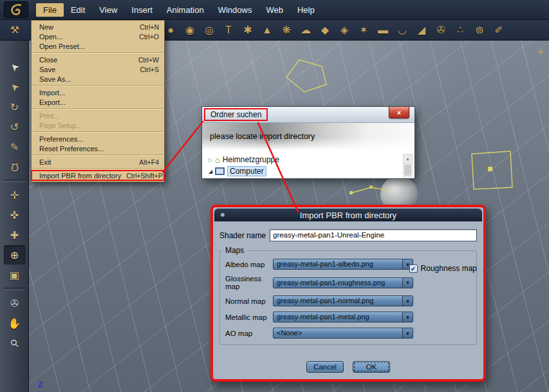 The width and height of the screenshot is (549, 392). I want to click on knife-tool-icon: ✎, so click(14, 147).